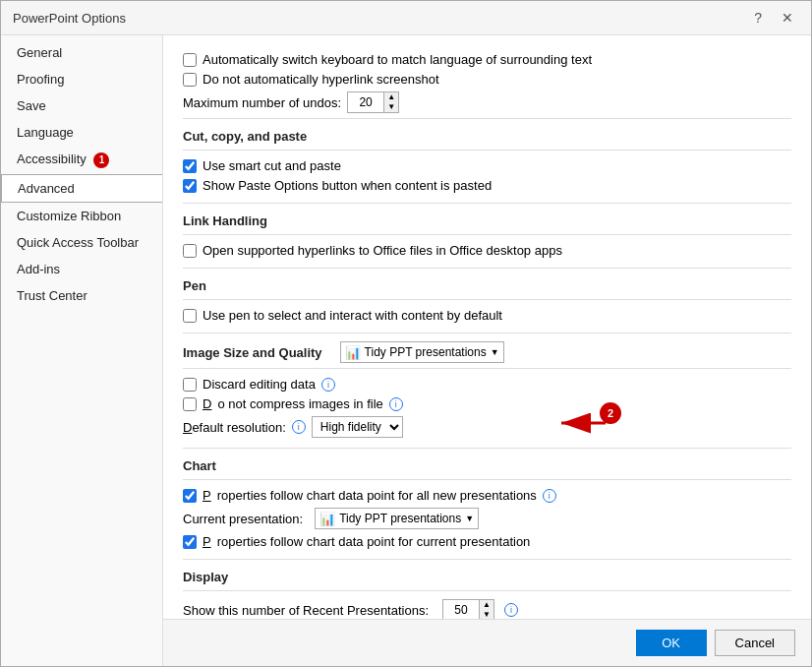 The width and height of the screenshot is (812, 667). What do you see at coordinates (488, 609) in the screenshot?
I see `recent-pres-row: Show this number of Recent Presentations…` at bounding box center [488, 609].